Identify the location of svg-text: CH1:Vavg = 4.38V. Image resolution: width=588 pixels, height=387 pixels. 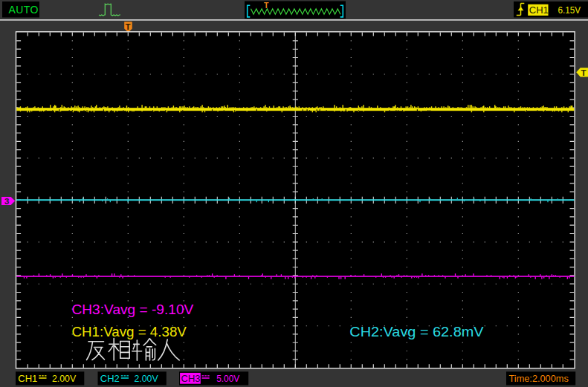
(129, 331).